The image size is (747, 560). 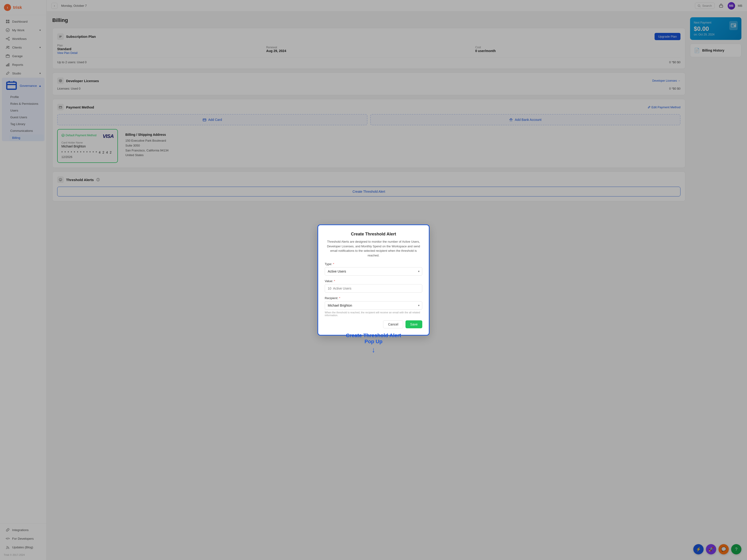 I want to click on recipient-select-wrapper: Michael Brighton, so click(x=374, y=305).